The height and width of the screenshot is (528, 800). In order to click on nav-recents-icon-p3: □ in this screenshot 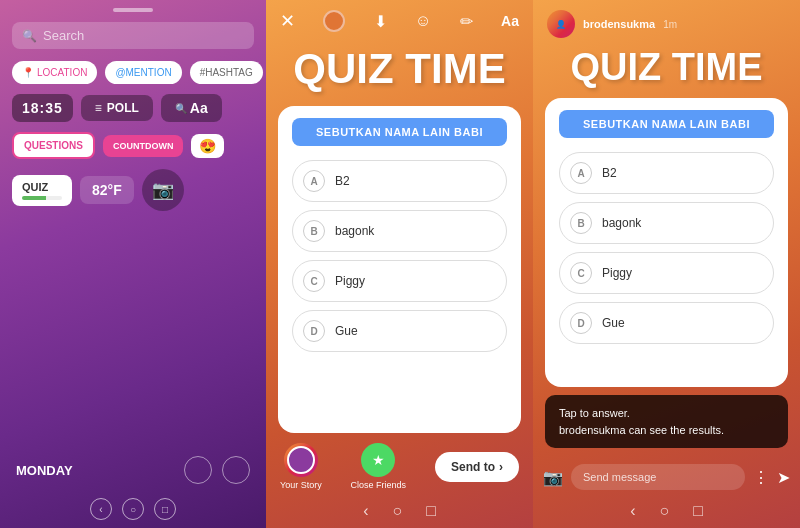, I will do `click(698, 511)`.